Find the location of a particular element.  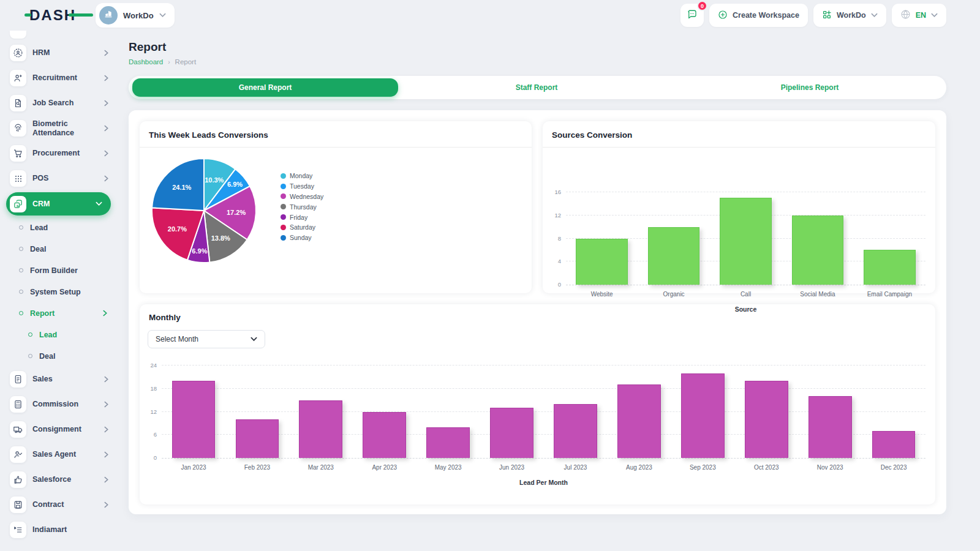

app-logo: DASH is located at coordinates (53, 15).